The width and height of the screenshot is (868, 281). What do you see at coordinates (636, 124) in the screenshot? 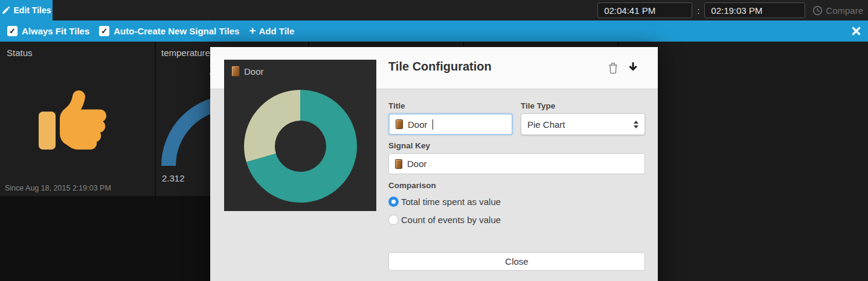
I see `select-arrows-icon` at bounding box center [636, 124].